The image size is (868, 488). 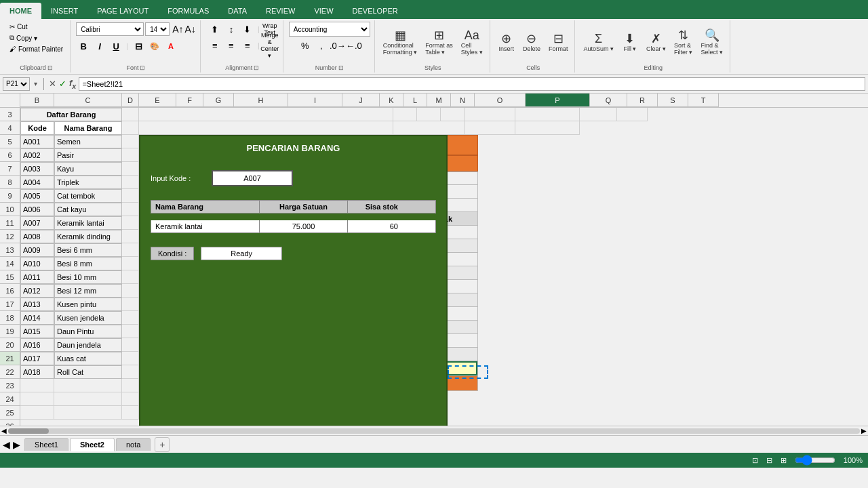 What do you see at coordinates (10, 155) in the screenshot?
I see `row-header-6: 6` at bounding box center [10, 155].